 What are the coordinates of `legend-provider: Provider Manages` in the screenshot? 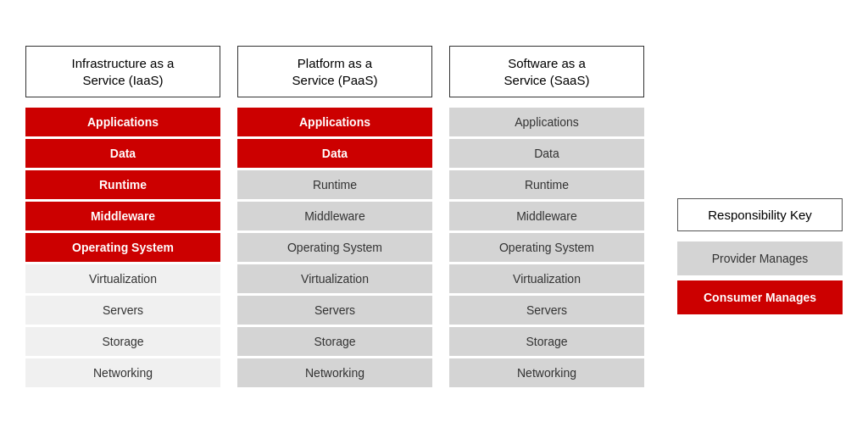 It's located at (760, 258).